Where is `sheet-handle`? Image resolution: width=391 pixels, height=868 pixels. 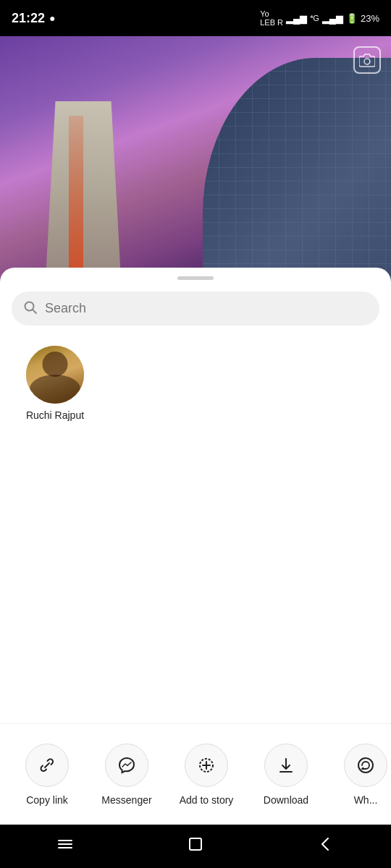 sheet-handle is located at coordinates (196, 278).